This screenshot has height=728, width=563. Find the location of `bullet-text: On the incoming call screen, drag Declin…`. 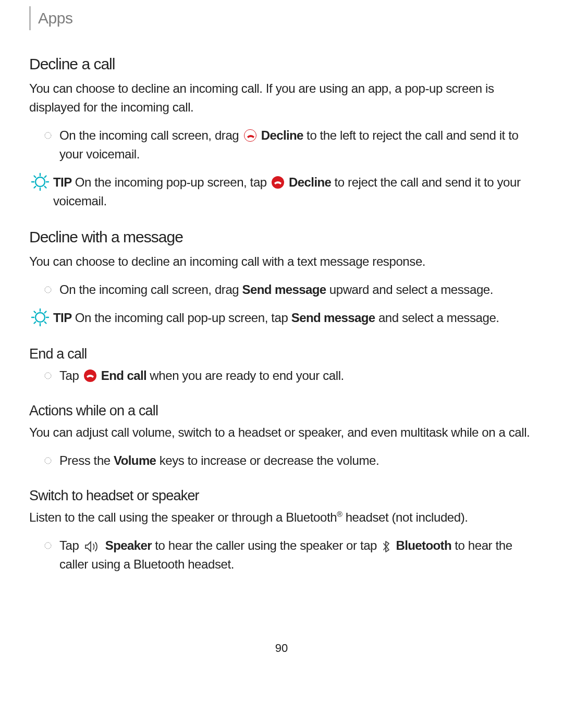

bullet-text: On the incoming call screen, drag Declin… is located at coordinates (297, 145).